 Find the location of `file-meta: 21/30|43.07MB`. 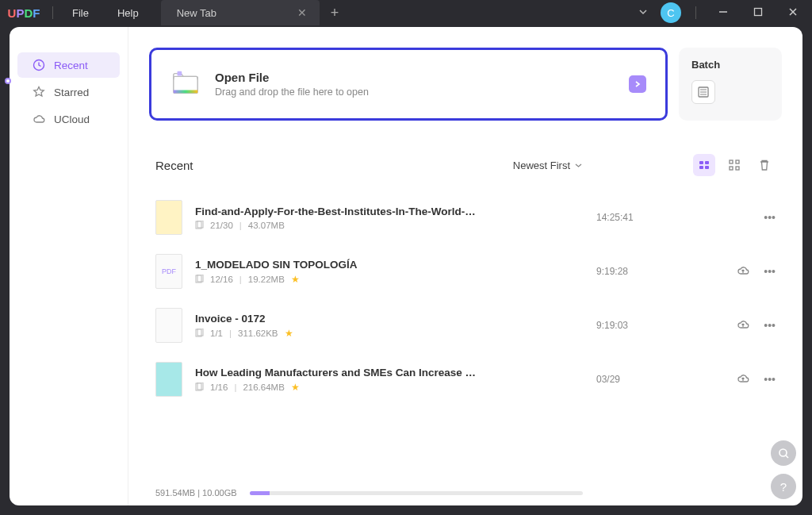

file-meta: 21/30|43.07MB is located at coordinates (389, 225).